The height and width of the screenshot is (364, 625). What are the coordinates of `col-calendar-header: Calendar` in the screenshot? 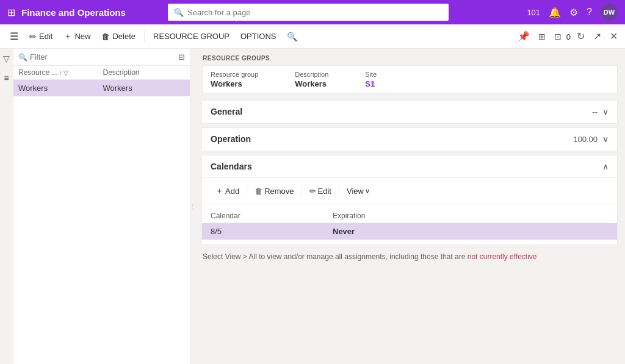 It's located at (272, 216).